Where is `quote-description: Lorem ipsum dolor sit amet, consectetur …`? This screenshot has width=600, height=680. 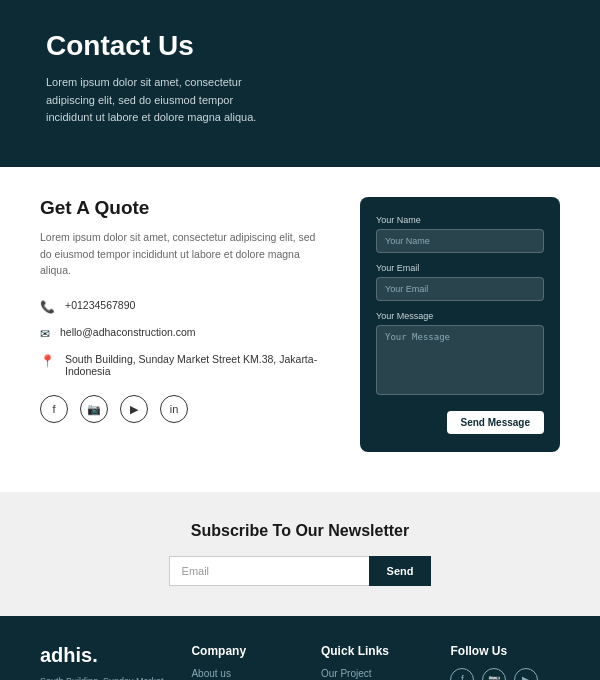 quote-description: Lorem ipsum dolor sit amet, consectetur … is located at coordinates (185, 254).